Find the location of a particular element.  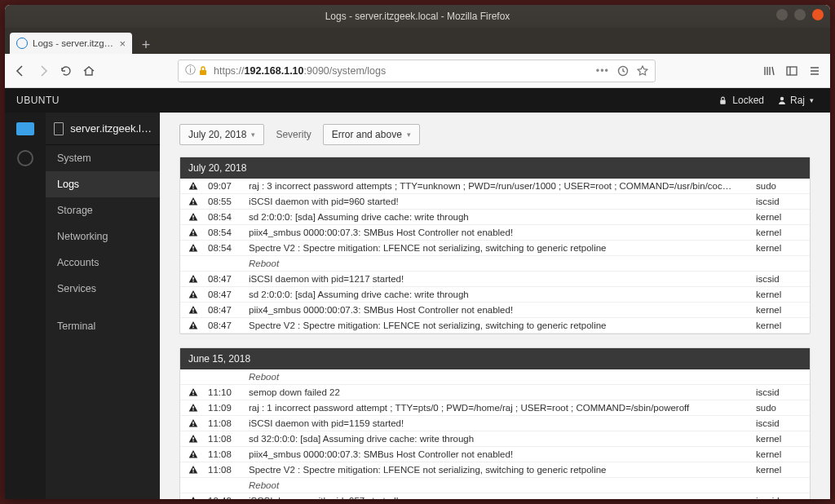

reload-button is located at coordinates (66, 71).